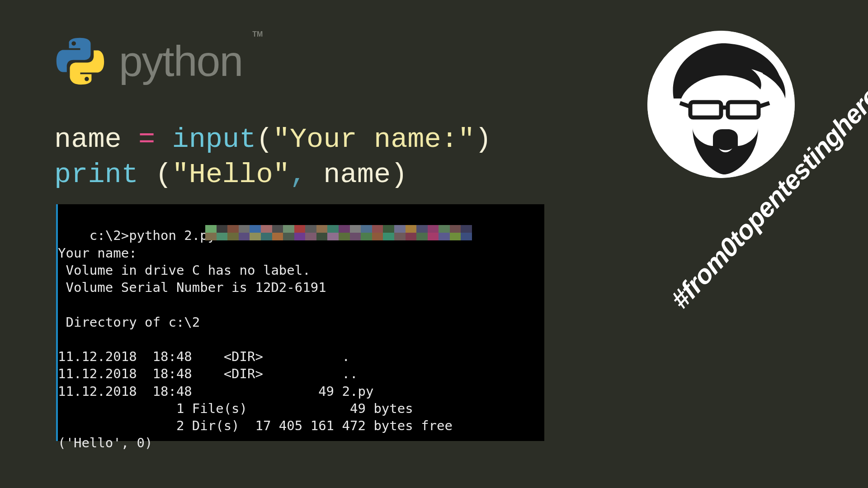 The width and height of the screenshot is (868, 488). Describe the element at coordinates (374, 139) in the screenshot. I see `code-token-string: "Your name:"` at that location.